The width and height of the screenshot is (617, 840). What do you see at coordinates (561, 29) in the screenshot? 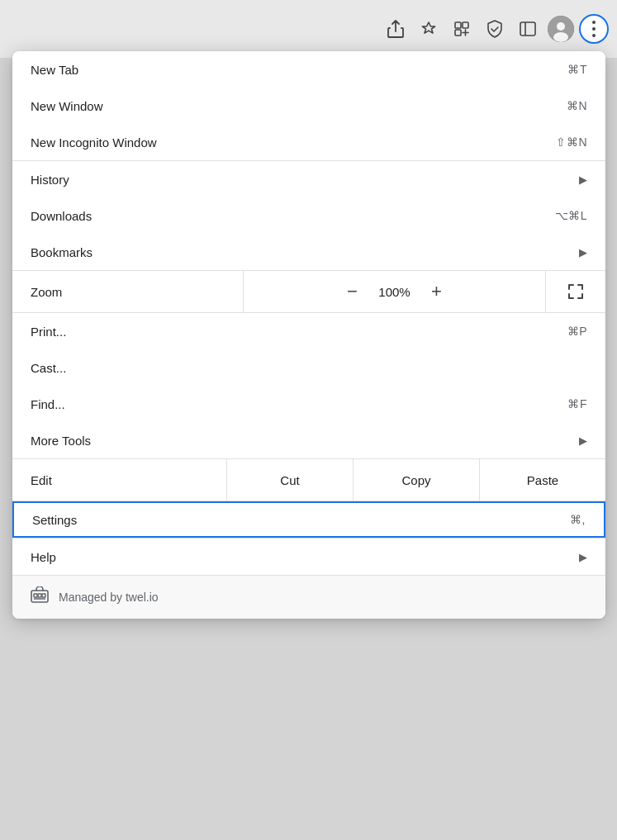
I see `avatar` at bounding box center [561, 29].